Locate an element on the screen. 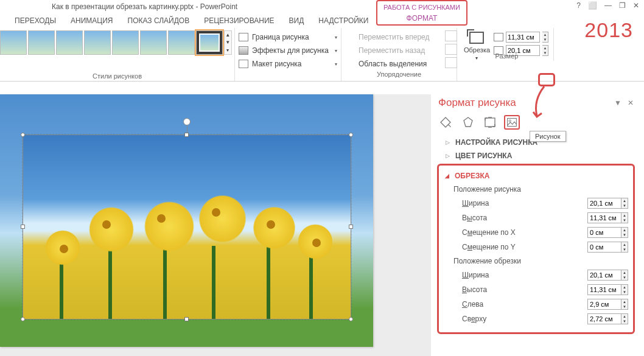 The width and height of the screenshot is (644, 356). close-icon: ✕ is located at coordinates (636, 5).